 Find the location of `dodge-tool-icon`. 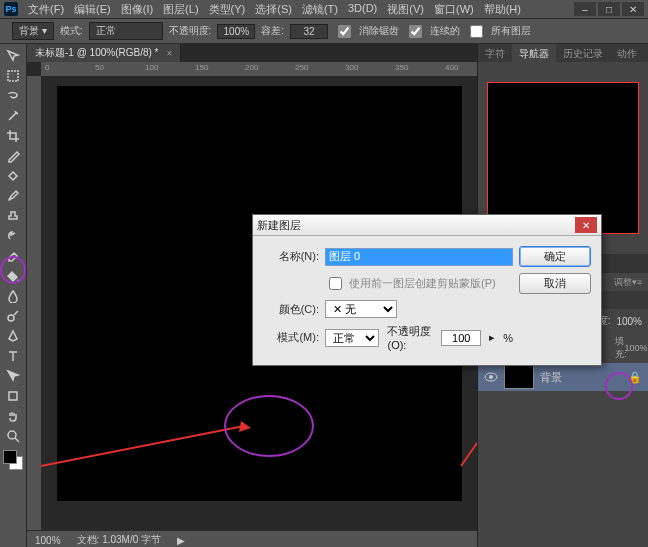

dodge-tool-icon is located at coordinates (13, 316).